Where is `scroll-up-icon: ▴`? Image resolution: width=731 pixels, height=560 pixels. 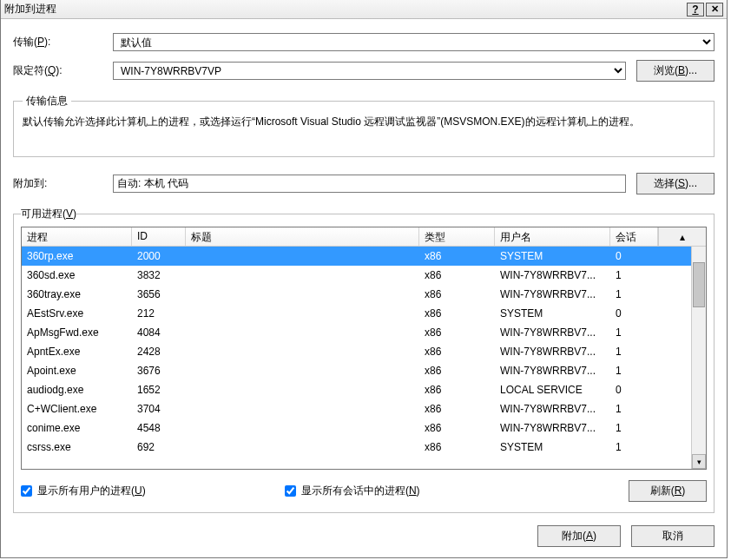 scroll-up-icon: ▴ is located at coordinates (682, 236).